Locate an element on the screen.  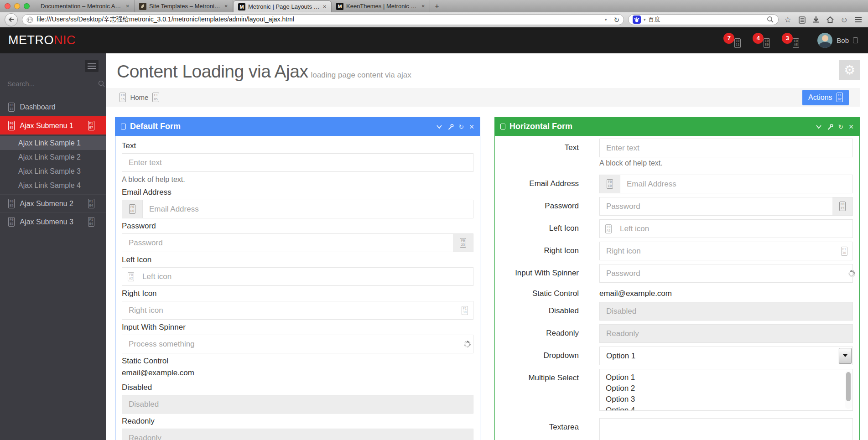
sidebar-item-ajax-submenu-1: F0 85 Ajax Submenu 1 F1 07 is located at coordinates (53, 125).